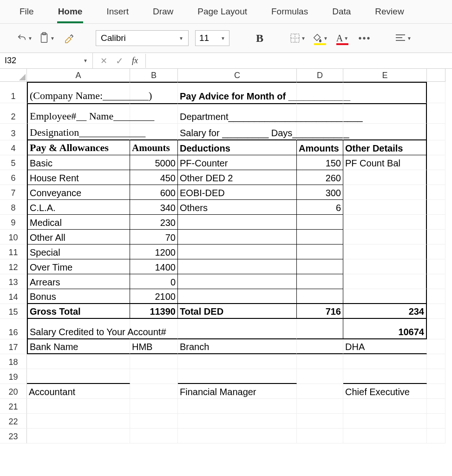 The image size is (452, 476). Describe the element at coordinates (13, 148) in the screenshot. I see `row-header: 4` at that location.